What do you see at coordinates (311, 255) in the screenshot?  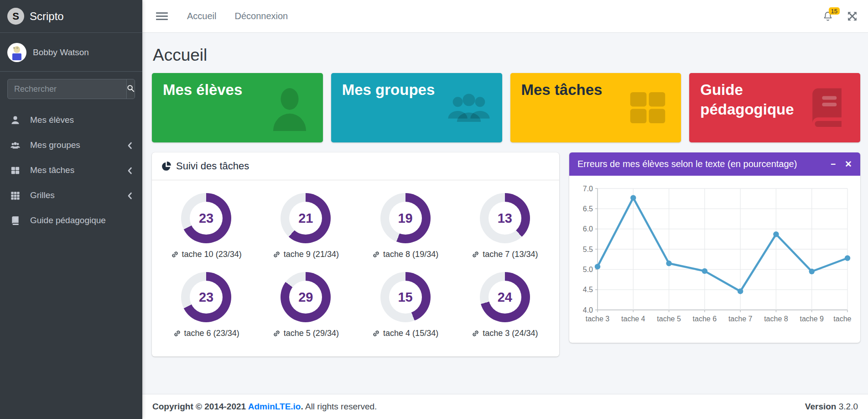 I see `task-link-label: tache 9 (21/34)` at bounding box center [311, 255].